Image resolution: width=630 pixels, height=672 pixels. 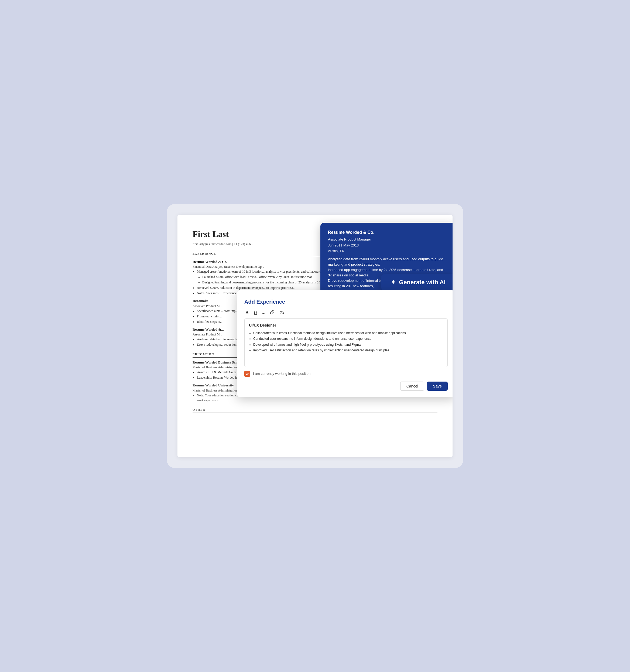 I want to click on modal-title: Add Experience, so click(x=346, y=302).